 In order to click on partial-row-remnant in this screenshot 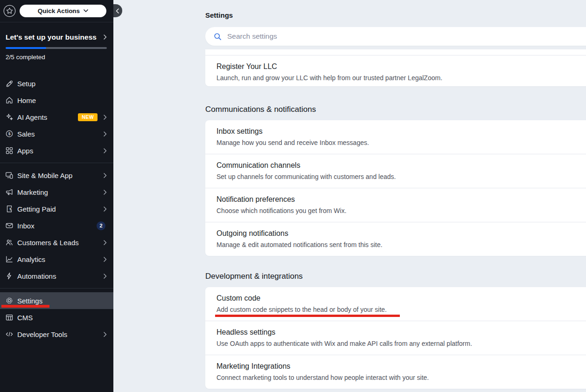, I will do `click(396, 52)`.